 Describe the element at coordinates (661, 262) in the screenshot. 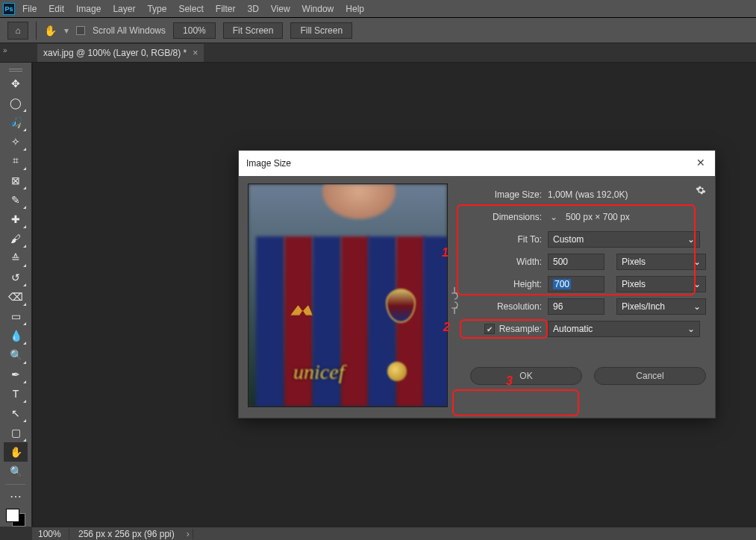

I see `width-unit-select: Pixels⌄` at that location.